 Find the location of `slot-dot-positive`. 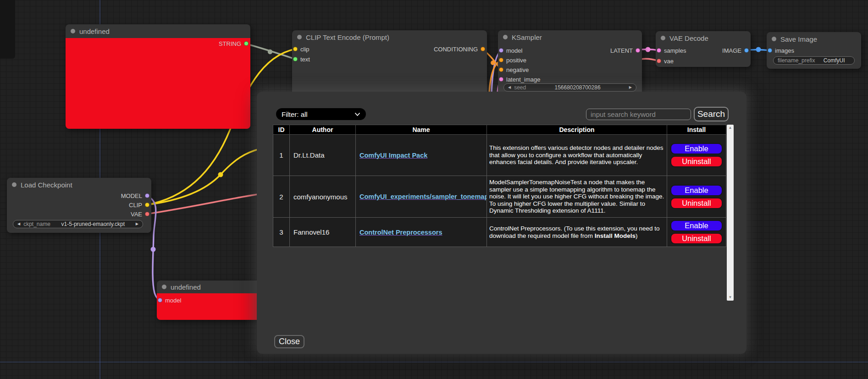

slot-dot-positive is located at coordinates (501, 60).